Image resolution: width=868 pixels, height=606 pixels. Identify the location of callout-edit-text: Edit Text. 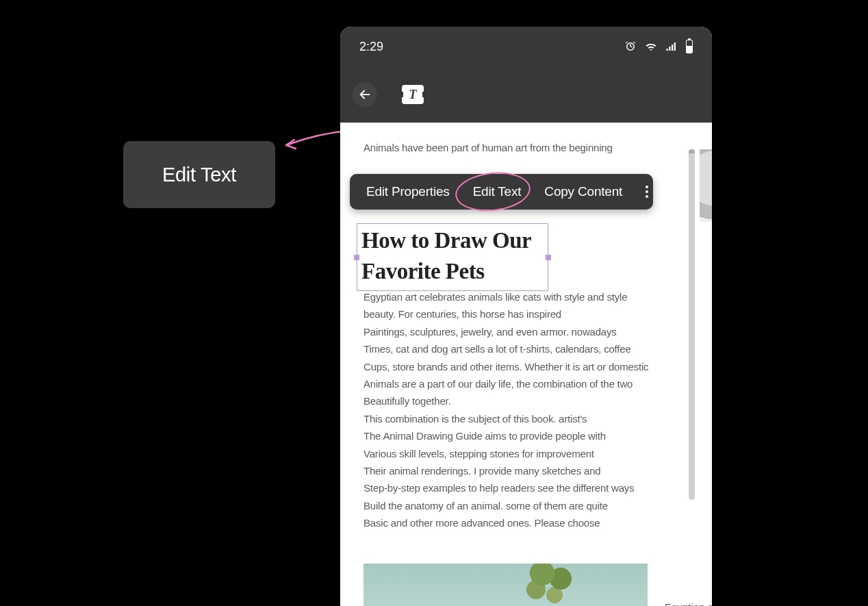
(199, 175).